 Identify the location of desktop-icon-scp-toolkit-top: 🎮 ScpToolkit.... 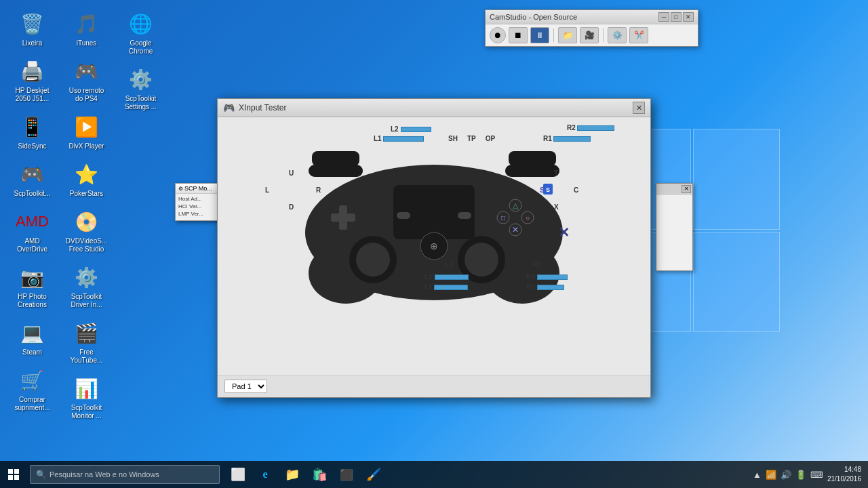
(33, 179).